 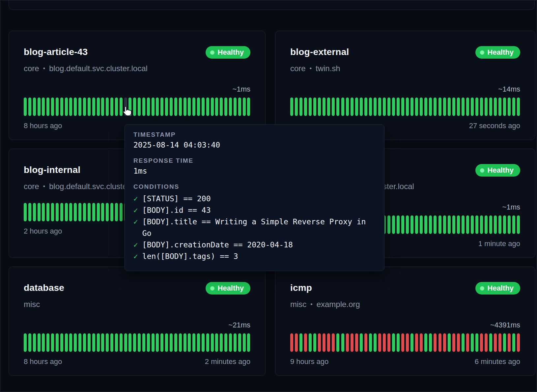 I want to click on endpoint-card: icmp Healthy misc • example.org ~4391ms …, so click(x=405, y=321).